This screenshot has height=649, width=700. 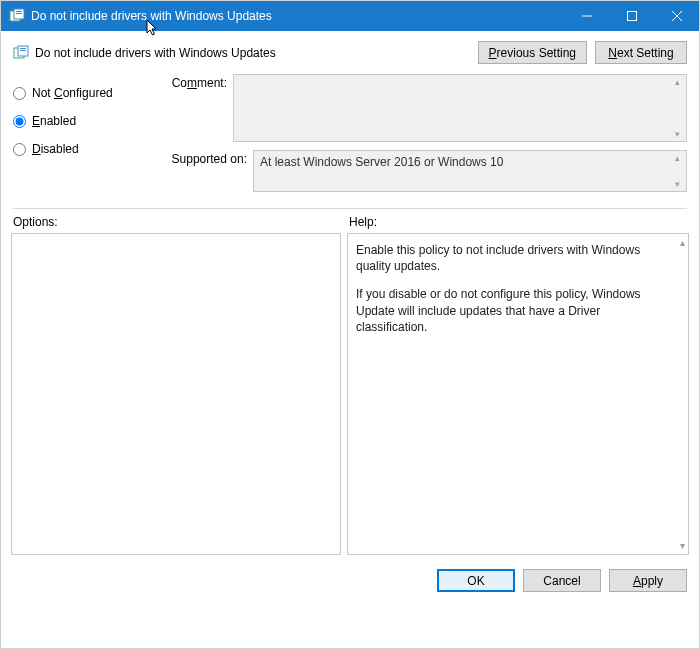 What do you see at coordinates (420, 108) in the screenshot?
I see `comment-row: Comment: ▴ ▾` at bounding box center [420, 108].